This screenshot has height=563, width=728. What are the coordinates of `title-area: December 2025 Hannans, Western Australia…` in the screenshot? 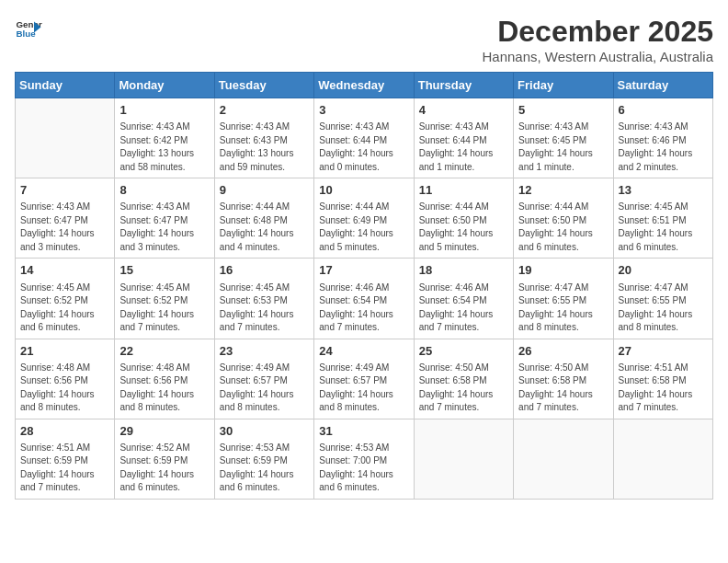 It's located at (597, 40).